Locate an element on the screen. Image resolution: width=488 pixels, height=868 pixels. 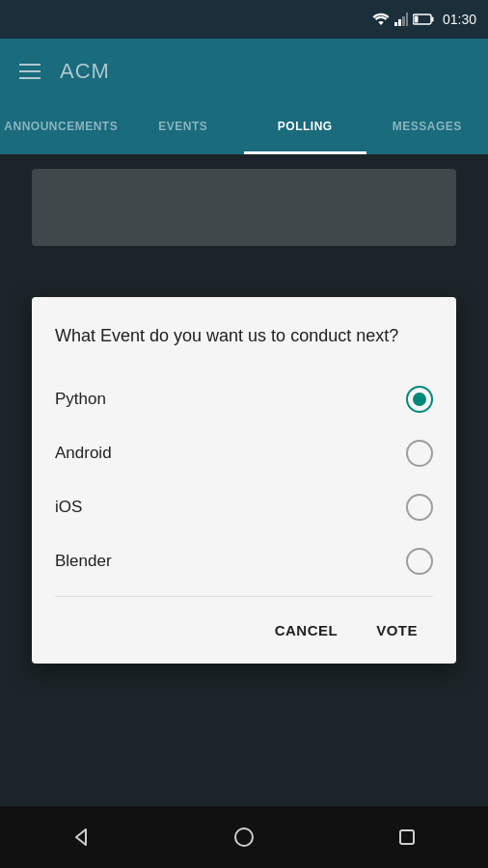
vote-button: VOTE is located at coordinates (397, 631).